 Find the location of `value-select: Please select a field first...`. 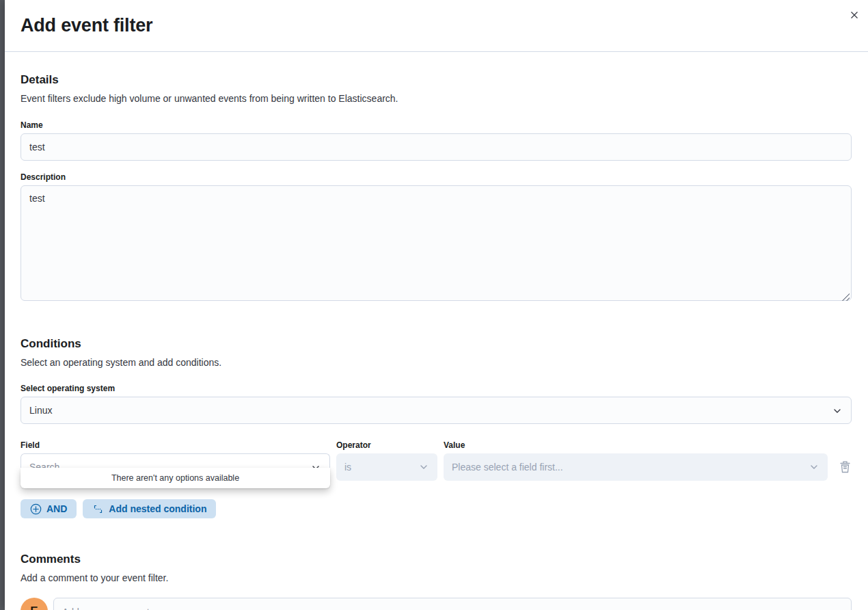

value-select: Please select a field first... is located at coordinates (636, 467).